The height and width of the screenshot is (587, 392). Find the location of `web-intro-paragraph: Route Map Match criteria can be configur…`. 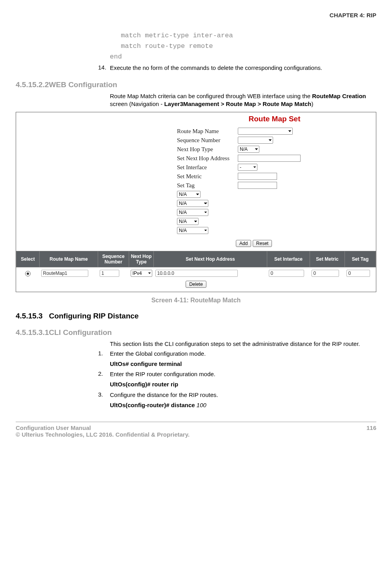

web-intro-paragraph: Route Map Match criteria can be configur… is located at coordinates (243, 101).